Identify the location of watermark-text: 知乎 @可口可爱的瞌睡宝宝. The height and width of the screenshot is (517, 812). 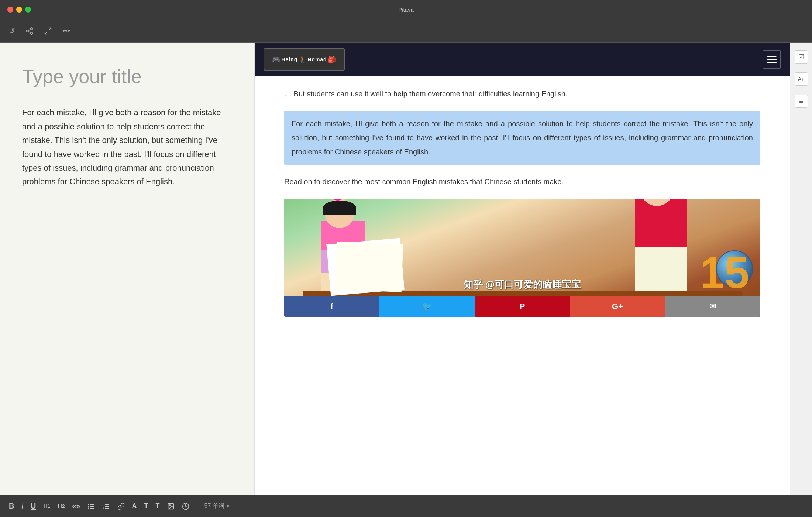
(523, 284).